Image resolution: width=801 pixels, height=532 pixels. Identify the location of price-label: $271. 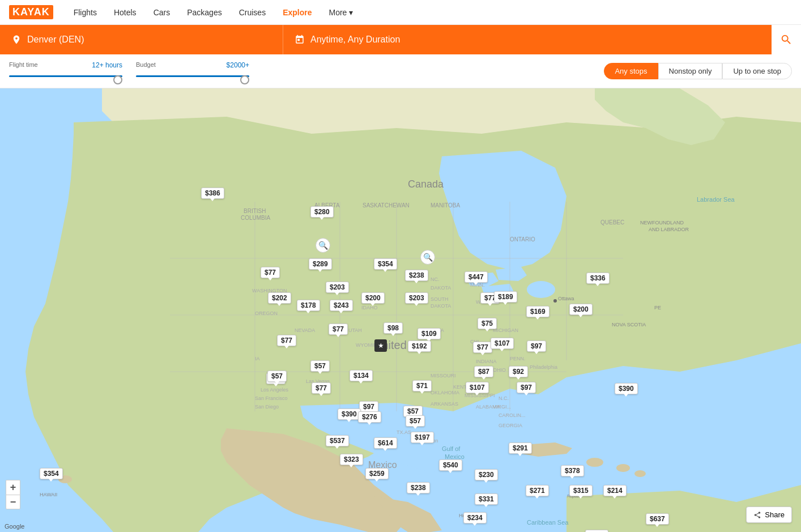
(537, 491).